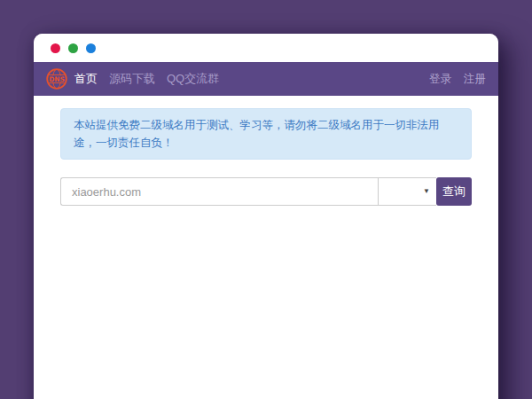 The width and height of the screenshot is (532, 399). I want to click on window-minimize-button, so click(73, 48).